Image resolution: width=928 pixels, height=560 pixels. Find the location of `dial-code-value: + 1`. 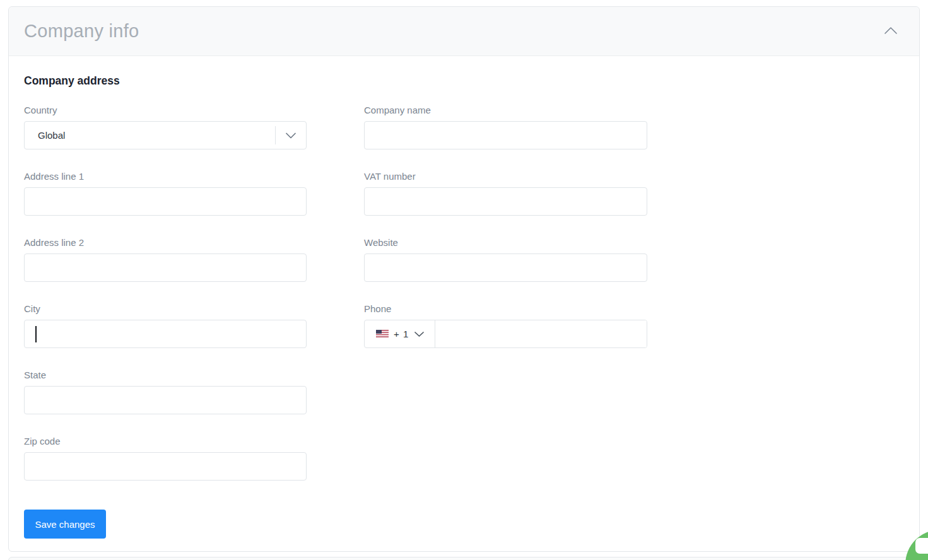

dial-code-value: + 1 is located at coordinates (401, 334).